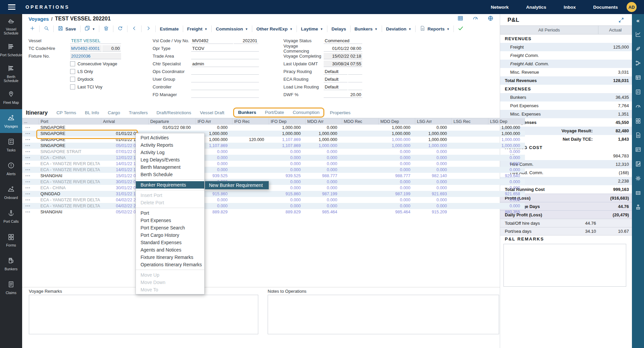 The height and width of the screenshot is (348, 644). I want to click on sidebar-item-berth-schedule: Berth Schedule, so click(11, 74).